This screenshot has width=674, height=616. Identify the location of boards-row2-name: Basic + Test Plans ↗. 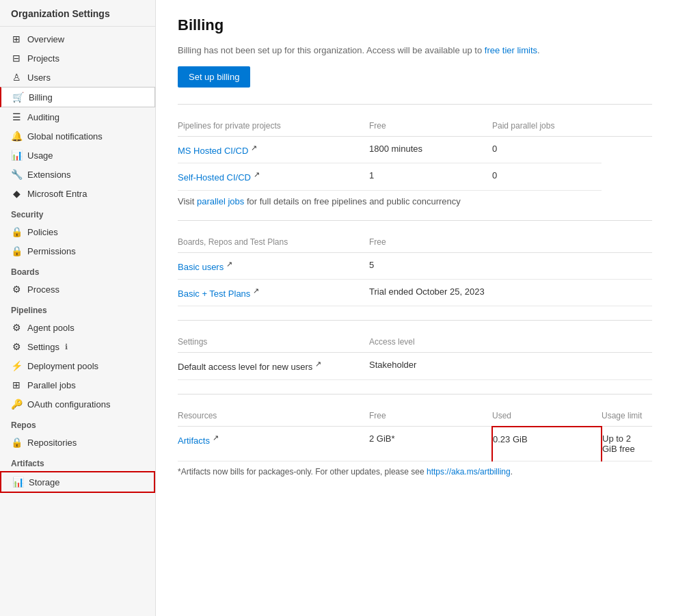
(273, 293).